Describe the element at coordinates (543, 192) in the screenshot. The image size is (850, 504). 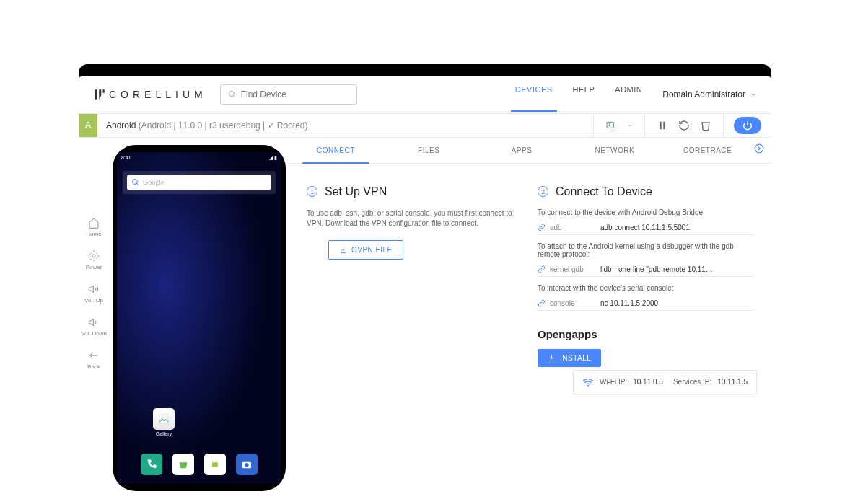
I see `step-2-badge: 2` at that location.